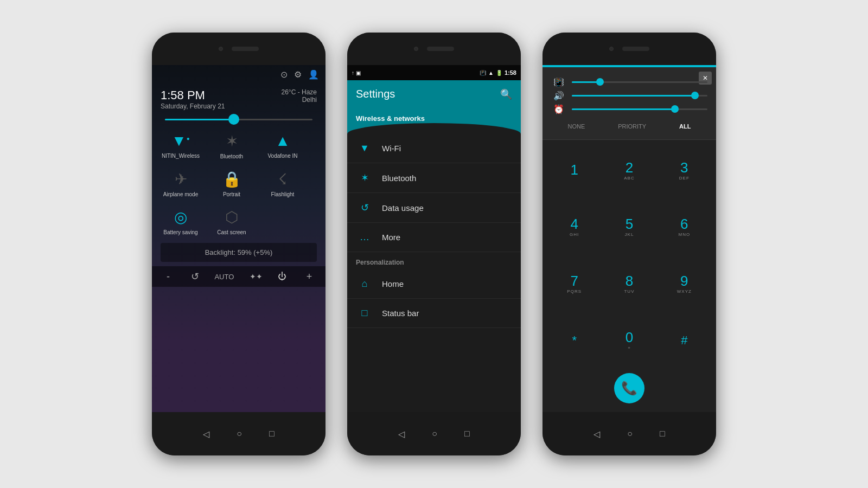  What do you see at coordinates (256, 277) in the screenshot?
I see `stars-icon: ✦✦` at bounding box center [256, 277].